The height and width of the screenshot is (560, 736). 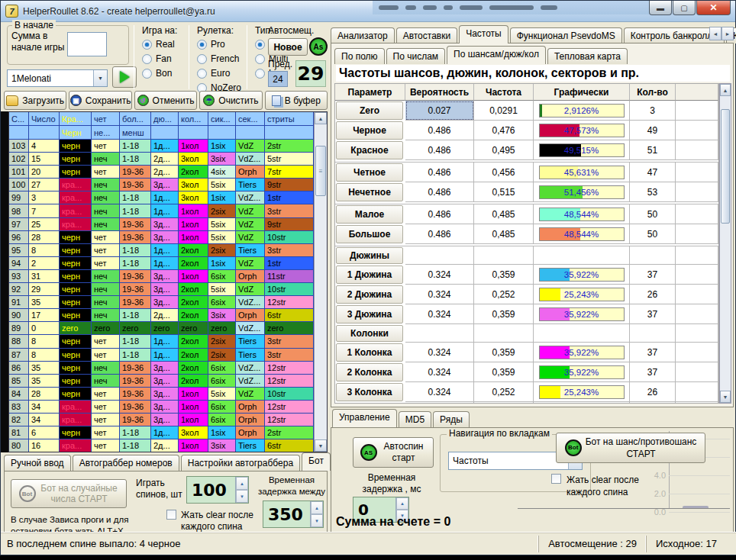 What do you see at coordinates (162, 446) in the screenshot?
I see `table-row: 8016кра...чет1-182д...1кол3sixTiers6str` at bounding box center [162, 446].